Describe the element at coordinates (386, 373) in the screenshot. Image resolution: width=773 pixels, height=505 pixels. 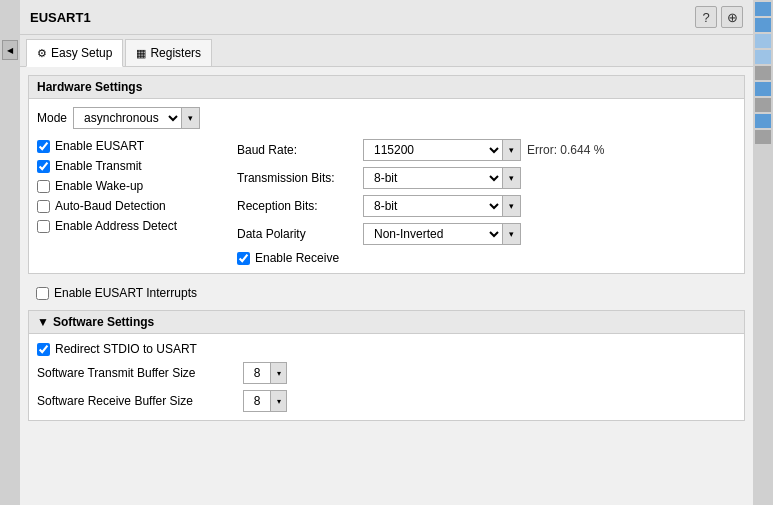
I see `transmit-buffer-row: Software Transmit Buffer Size ▾` at that location.